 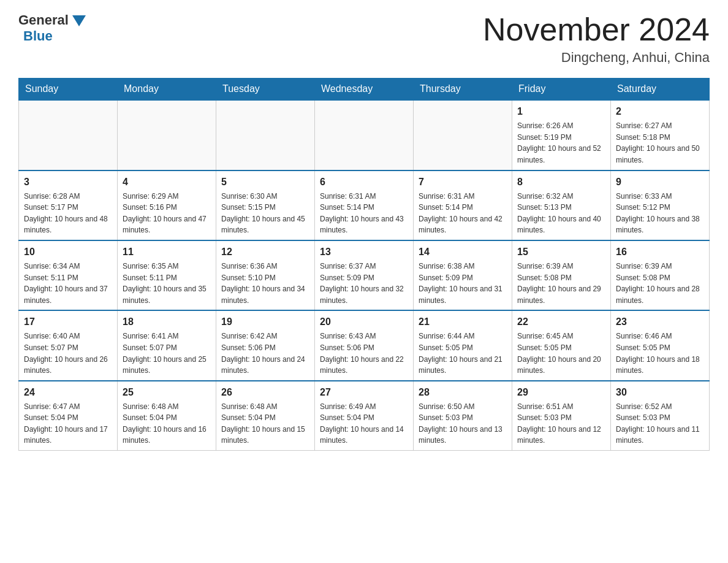 I want to click on calendar-cell: 18Sunrise: 6:41 AM Sunset: 5:07 PM Dayli…, so click(x=167, y=345).